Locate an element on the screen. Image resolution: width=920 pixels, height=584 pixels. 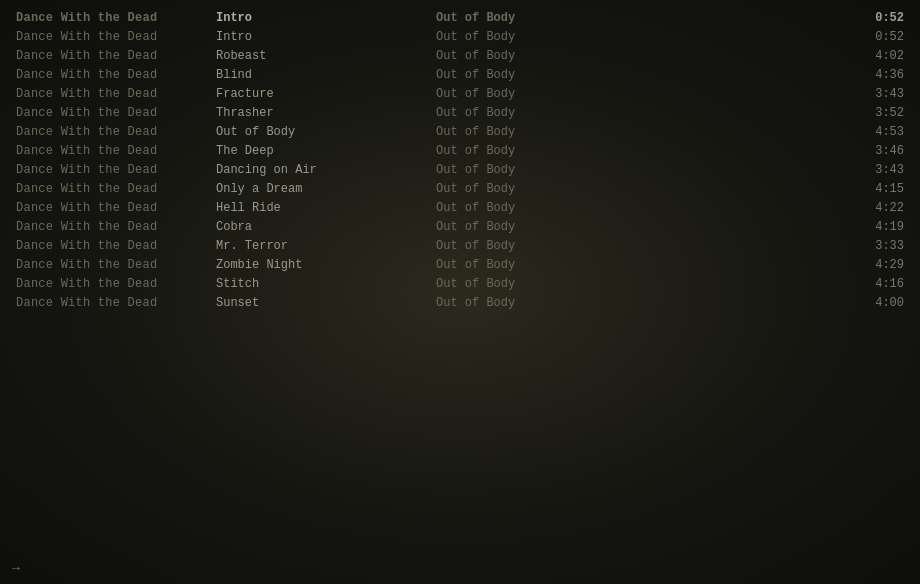
track-duration: 4:02 is located at coordinates (874, 56).